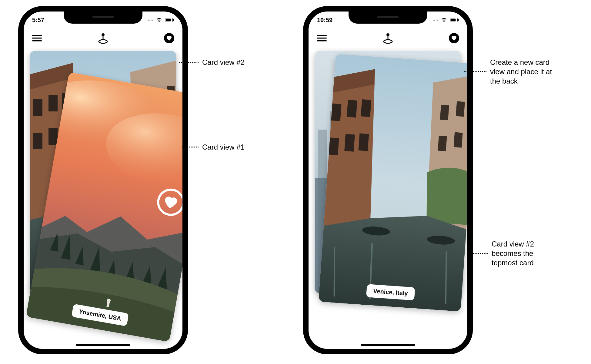 The height and width of the screenshot is (364, 591). I want to click on annotation-left-mid: Card view #1, so click(213, 147).